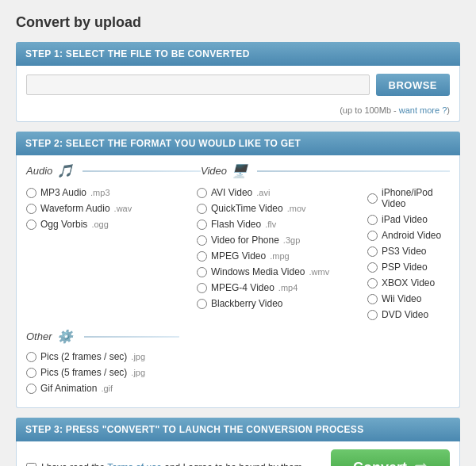 This screenshot has height=466, width=476. What do you see at coordinates (282, 254) in the screenshot?
I see `video-formats-col: AVI Video .avi QuickTime Video .mov Flas…` at bounding box center [282, 254].